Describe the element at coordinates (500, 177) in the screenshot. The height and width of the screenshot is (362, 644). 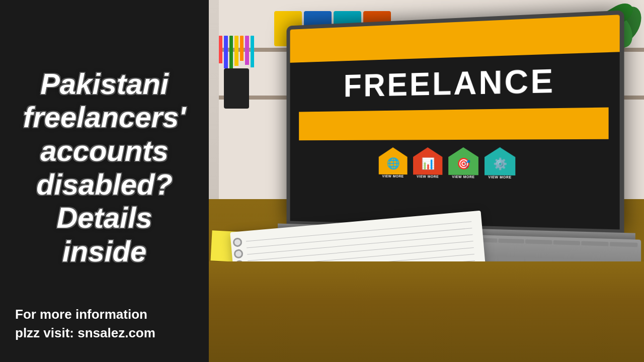
I see `icon-4-label: VIEW MORE` at that location.